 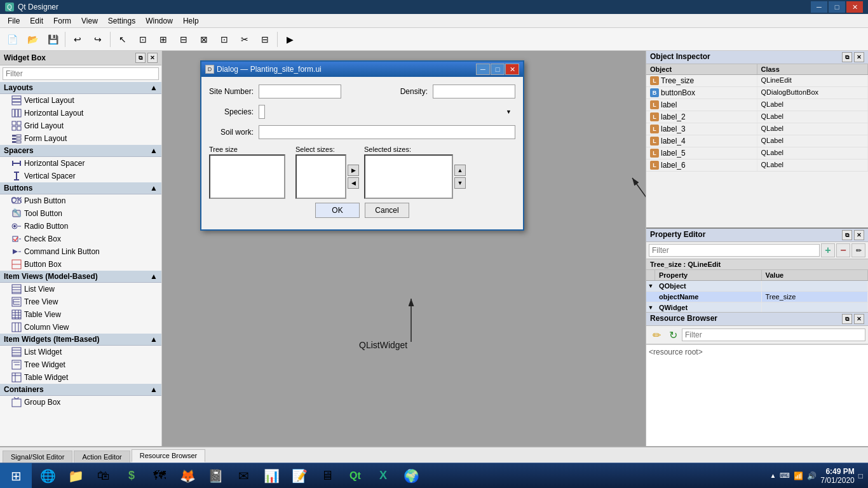 What do you see at coordinates (757, 117) in the screenshot?
I see `oi-row-label2: L label_2 QLabel` at bounding box center [757, 117].